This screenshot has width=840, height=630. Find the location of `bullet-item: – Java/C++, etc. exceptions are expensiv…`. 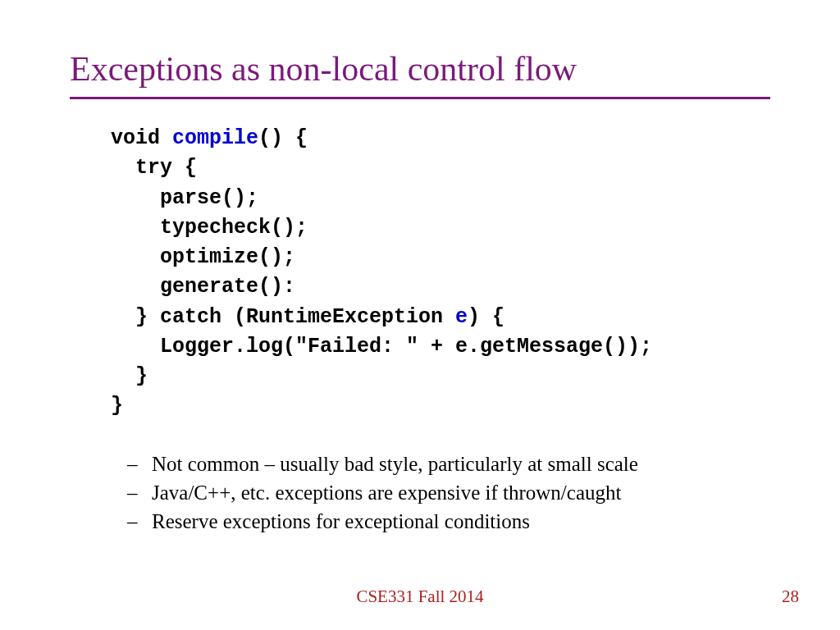

bullet-item: – Java/C++, etc. exceptions are expensiv… is located at coordinates (449, 492).